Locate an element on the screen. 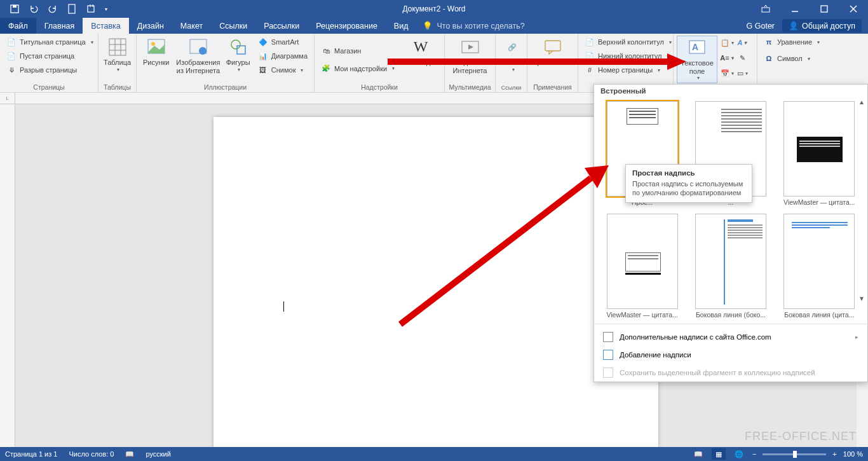 This screenshot has height=461, width=868. view-web-layout: 🌐 is located at coordinates (739, 454).